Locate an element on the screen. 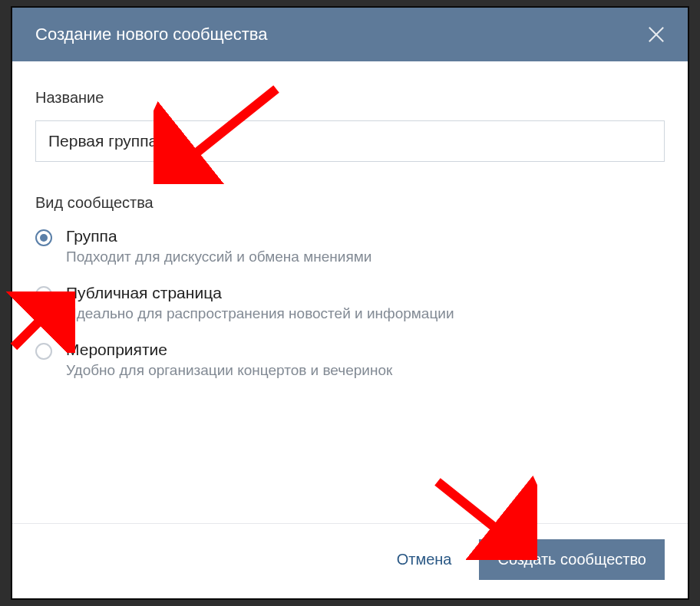 Image resolution: width=700 pixels, height=606 pixels. cancel-button: Отмена is located at coordinates (424, 560).